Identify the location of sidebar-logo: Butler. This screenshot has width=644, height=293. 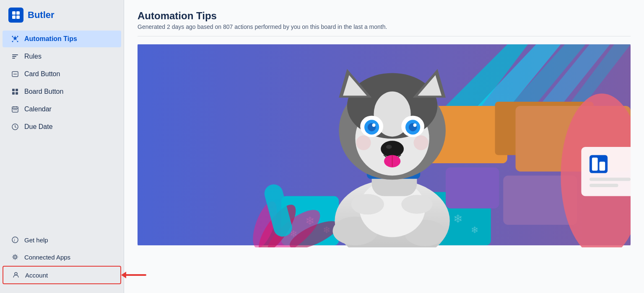
(62, 14).